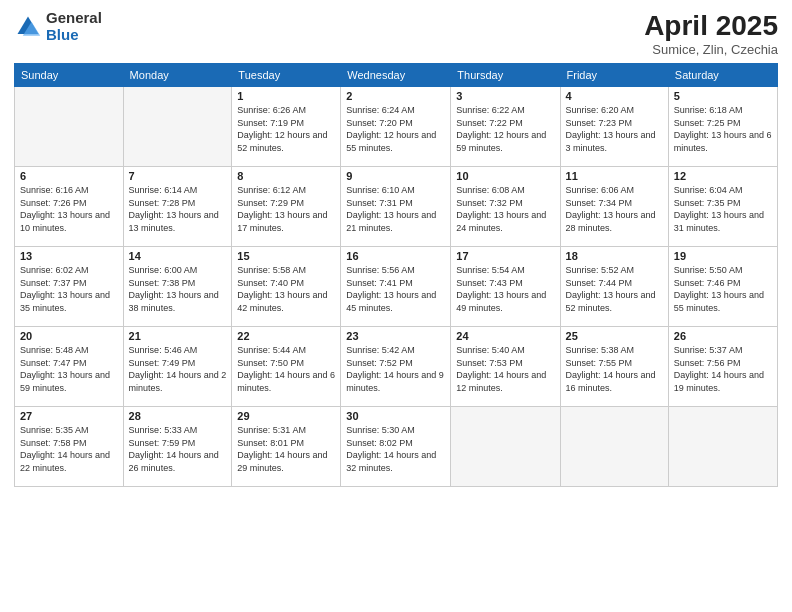 This screenshot has width=792, height=612. I want to click on day-number: 12, so click(723, 176).